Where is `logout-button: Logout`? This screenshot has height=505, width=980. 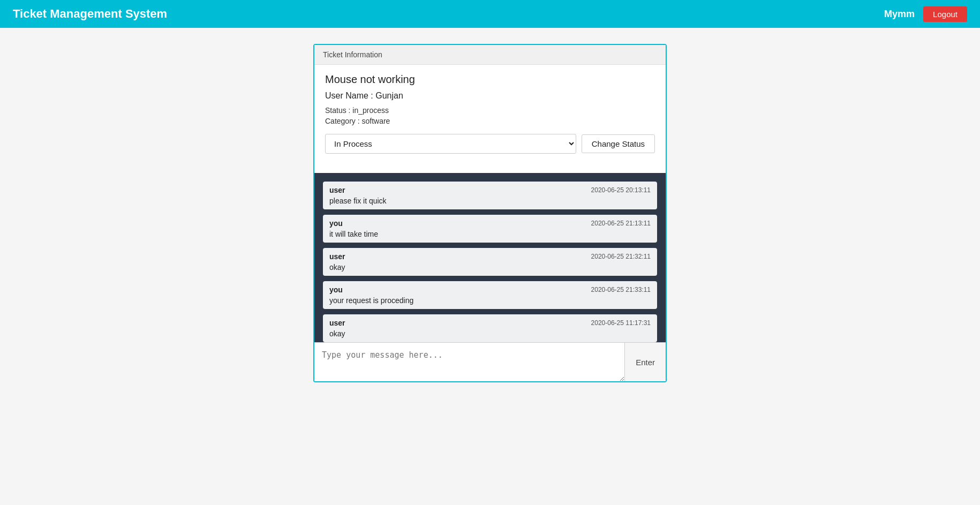 logout-button: Logout is located at coordinates (945, 14).